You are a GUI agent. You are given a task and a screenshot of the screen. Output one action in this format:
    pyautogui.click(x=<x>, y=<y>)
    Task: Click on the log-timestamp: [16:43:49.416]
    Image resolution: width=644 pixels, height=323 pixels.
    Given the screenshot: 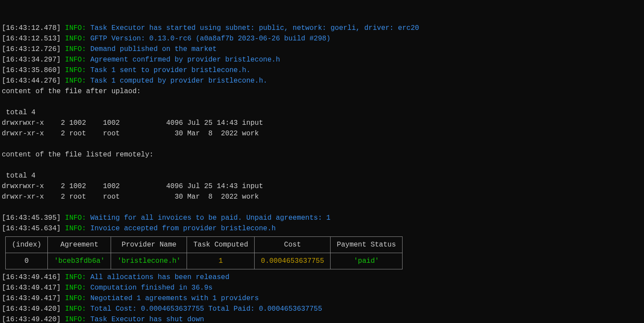 What is the action you would take?
    pyautogui.click(x=31, y=277)
    